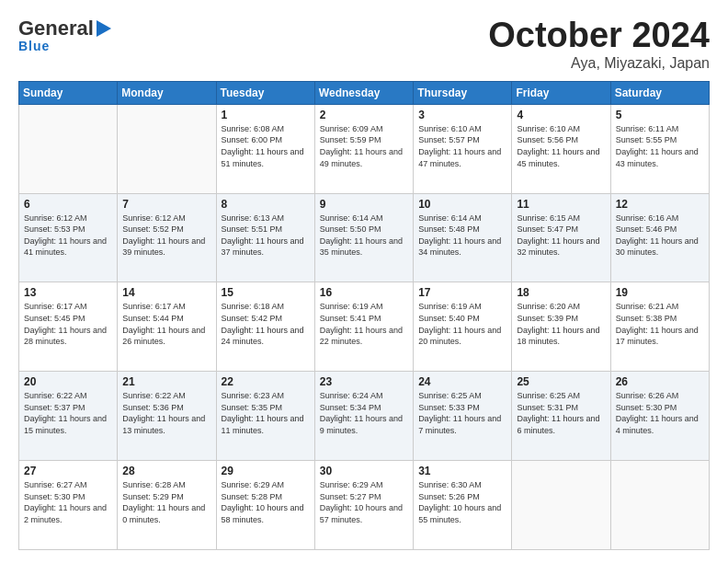  What do you see at coordinates (166, 471) in the screenshot?
I see `day-number: 28` at bounding box center [166, 471].